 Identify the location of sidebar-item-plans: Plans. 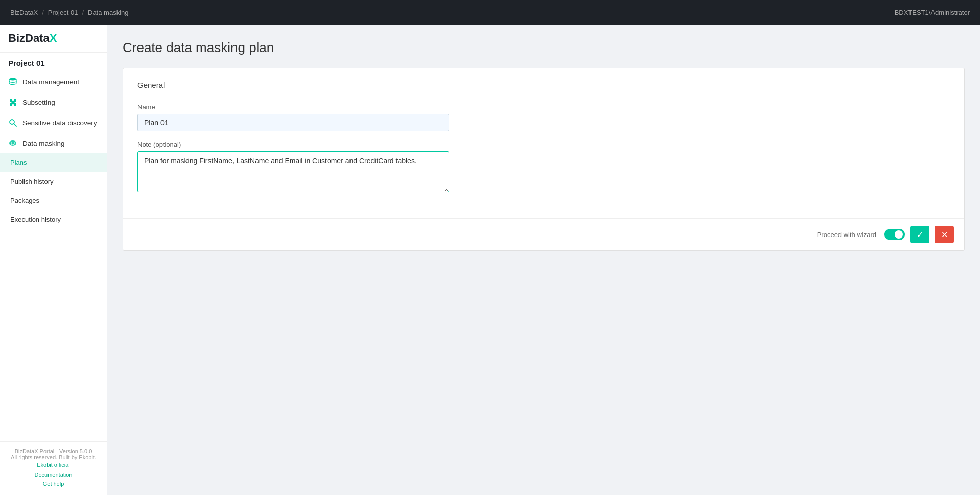
(53, 162).